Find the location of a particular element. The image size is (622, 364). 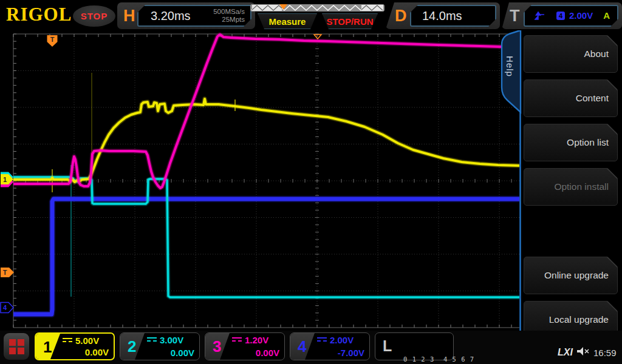

stop-run-button: STOP/RUN is located at coordinates (350, 21).